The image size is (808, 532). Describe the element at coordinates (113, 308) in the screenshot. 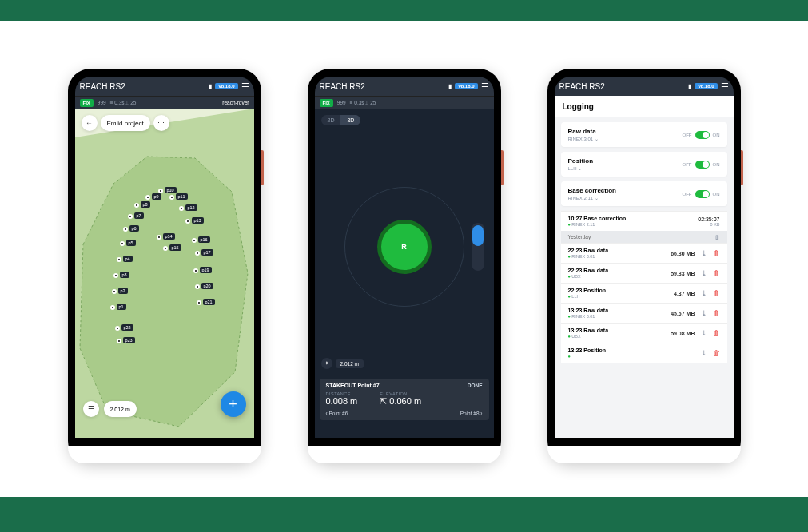

I see `map-point: p1` at that location.